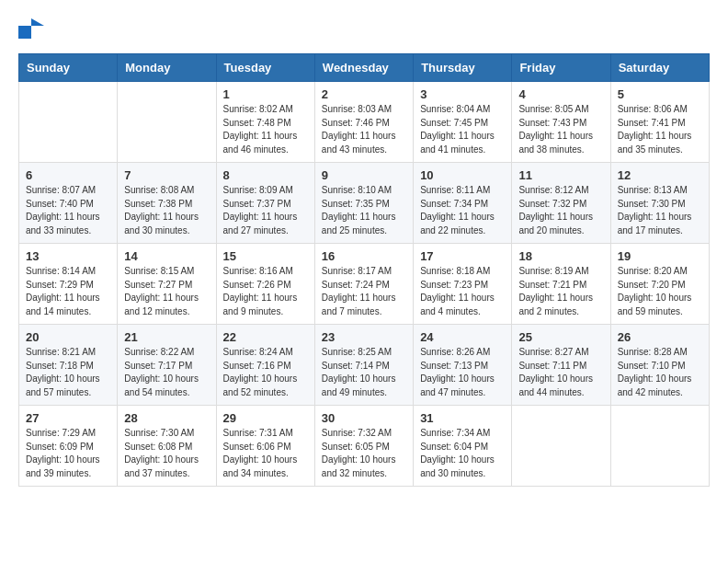  Describe the element at coordinates (166, 418) in the screenshot. I see `day-number: 28` at that location.